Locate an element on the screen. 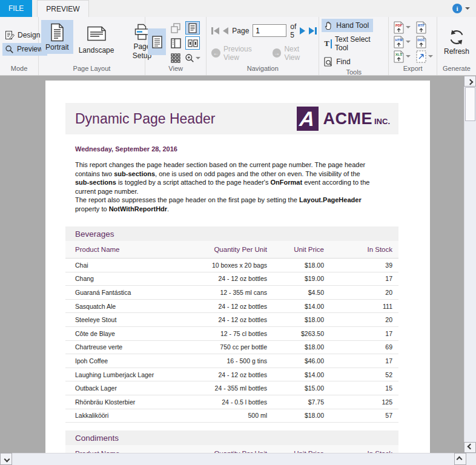  pdf-dropdown-caret is located at coordinates (408, 27).